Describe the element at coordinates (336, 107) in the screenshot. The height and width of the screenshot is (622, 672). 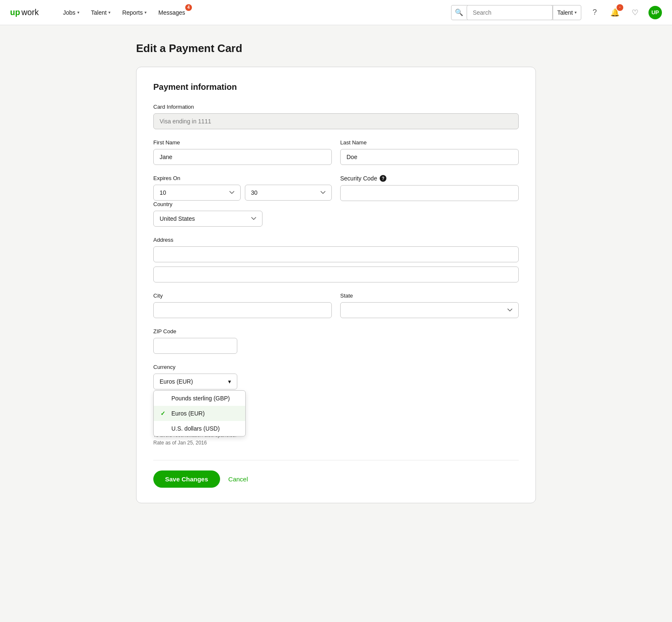
I see `card-info-label: Card Information` at that location.